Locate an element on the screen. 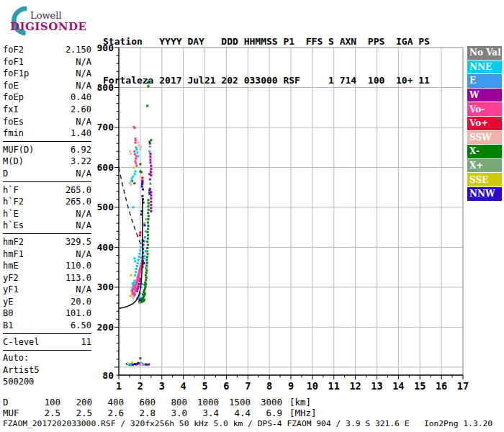 This screenshot has width=504, height=432. muf-cell: 200 is located at coordinates (76, 402).